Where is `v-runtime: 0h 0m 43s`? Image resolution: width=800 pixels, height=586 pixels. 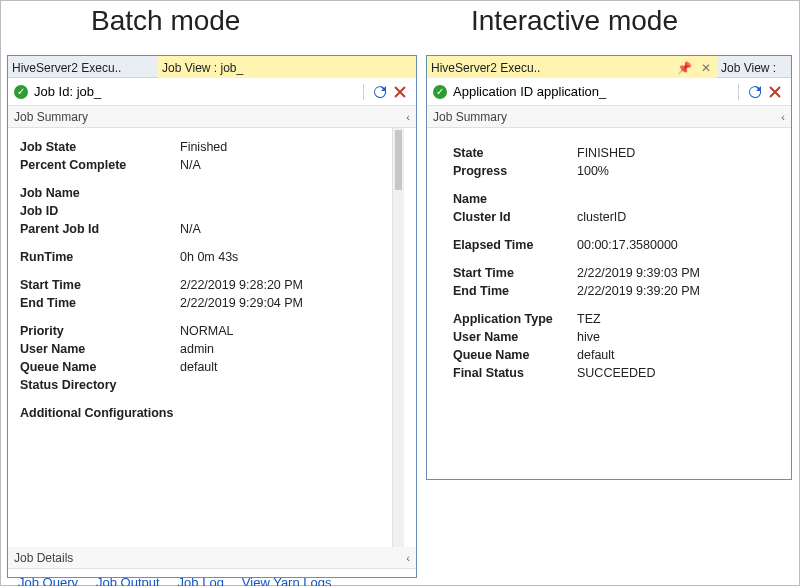
v-runtime: 0h 0m 43s is located at coordinates (209, 257).